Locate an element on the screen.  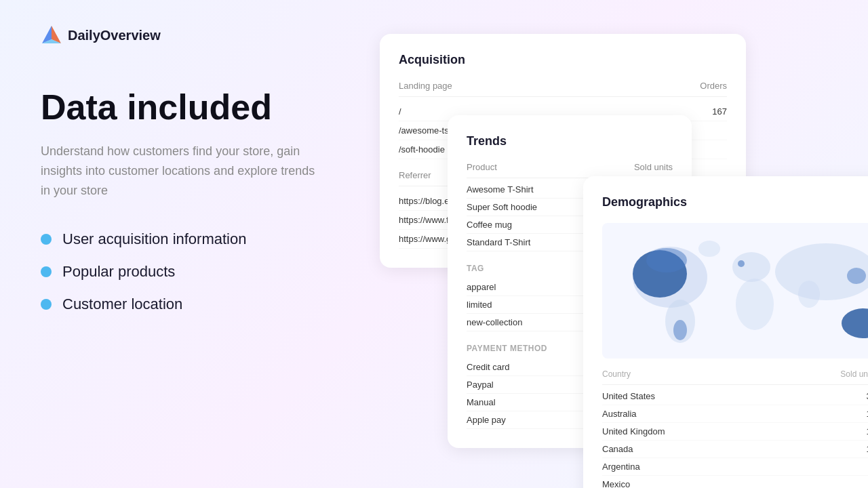
sold-units-header: Sold units is located at coordinates (654, 167).